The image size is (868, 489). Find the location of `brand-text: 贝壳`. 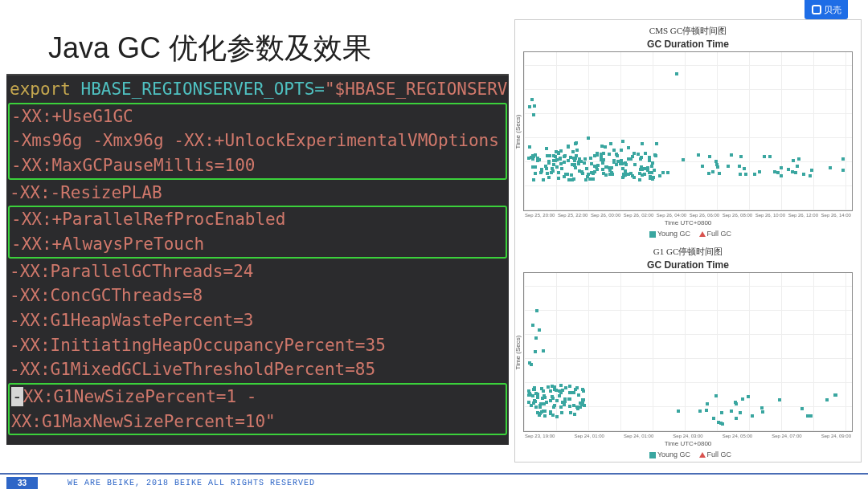

brand-text: 贝壳 is located at coordinates (833, 10).